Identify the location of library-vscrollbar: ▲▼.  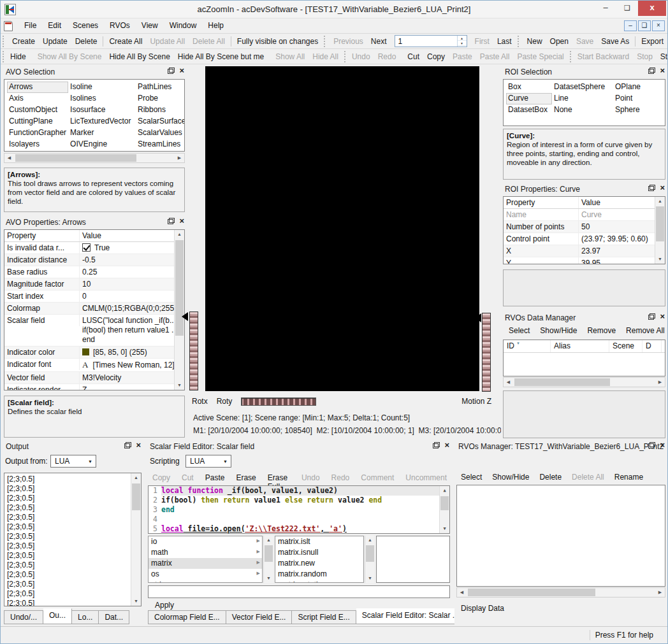
(268, 559).